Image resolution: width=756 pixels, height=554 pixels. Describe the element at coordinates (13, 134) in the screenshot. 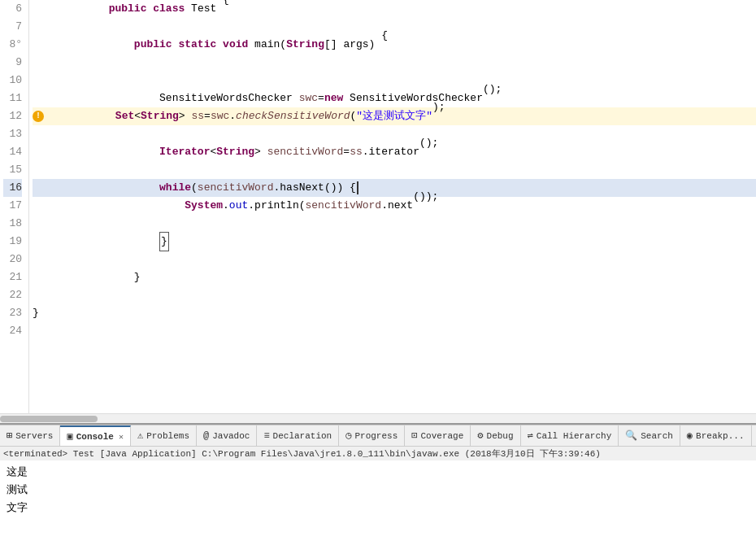

I see `line-num-13: 13` at that location.